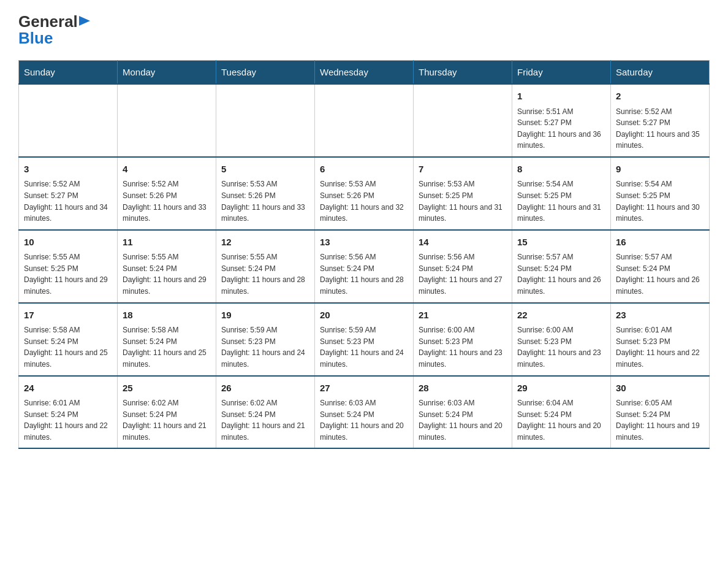 Image resolution: width=728 pixels, height=563 pixels. I want to click on day-number: 28, so click(463, 389).